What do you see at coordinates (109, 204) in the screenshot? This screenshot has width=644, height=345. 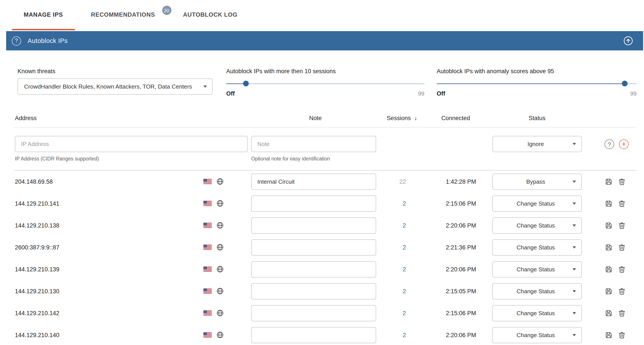 I see `ip-address: 144.129.210.141` at bounding box center [109, 204].